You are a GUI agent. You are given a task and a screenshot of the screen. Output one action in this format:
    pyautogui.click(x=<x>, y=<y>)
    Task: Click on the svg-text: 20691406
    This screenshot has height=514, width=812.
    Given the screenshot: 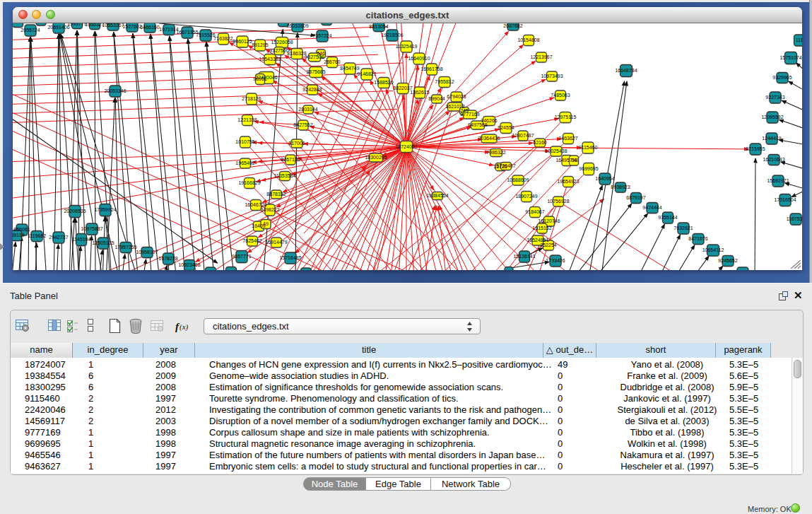 What is the action you would take?
    pyautogui.click(x=58, y=27)
    